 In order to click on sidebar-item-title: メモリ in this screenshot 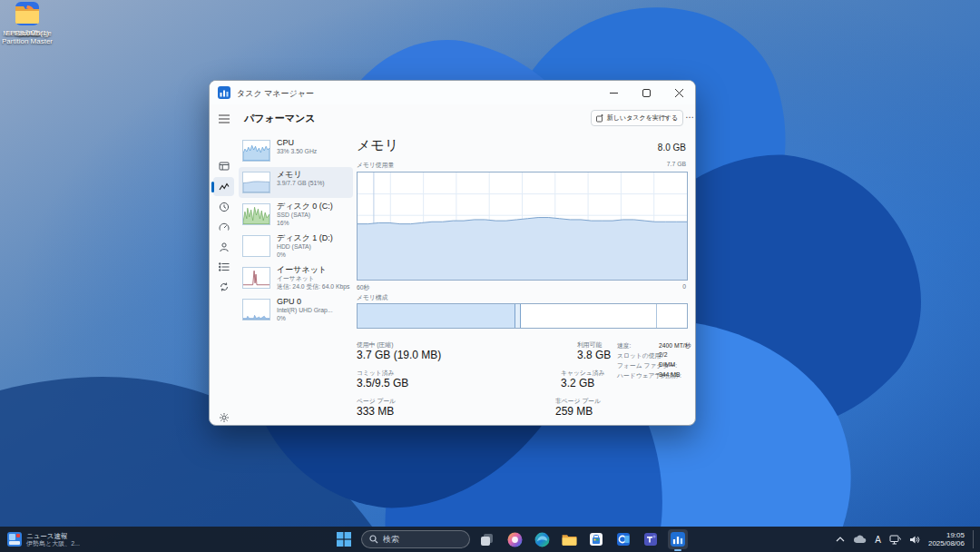, I will do `click(314, 174)`.